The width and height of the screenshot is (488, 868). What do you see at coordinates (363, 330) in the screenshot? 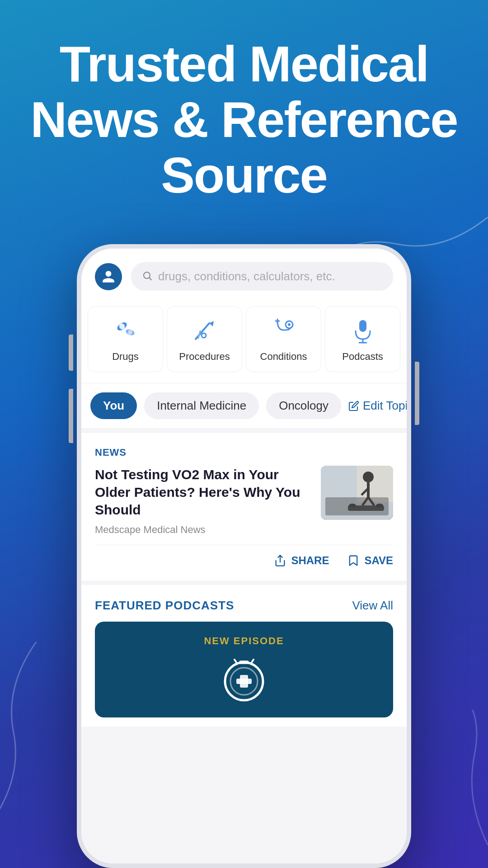
I see `podcasts-icon` at bounding box center [363, 330].